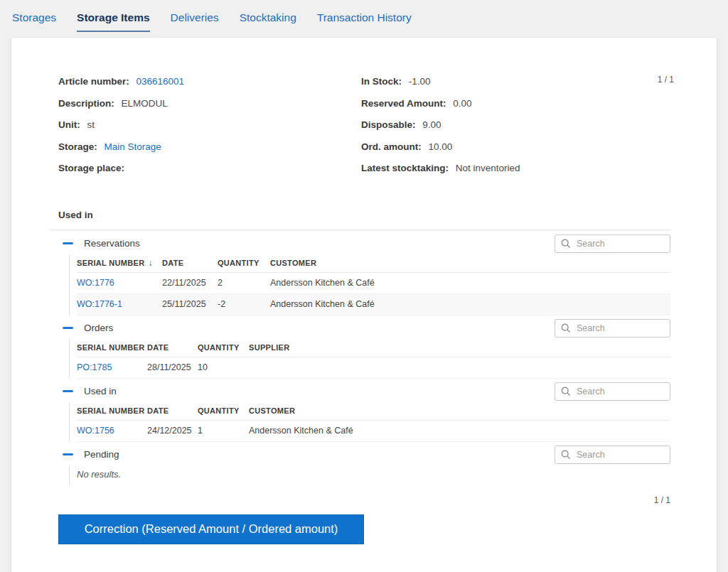 This screenshot has width=728, height=572. Describe the element at coordinates (114, 21) in the screenshot. I see `tab-storage-items: Storage Items` at that location.